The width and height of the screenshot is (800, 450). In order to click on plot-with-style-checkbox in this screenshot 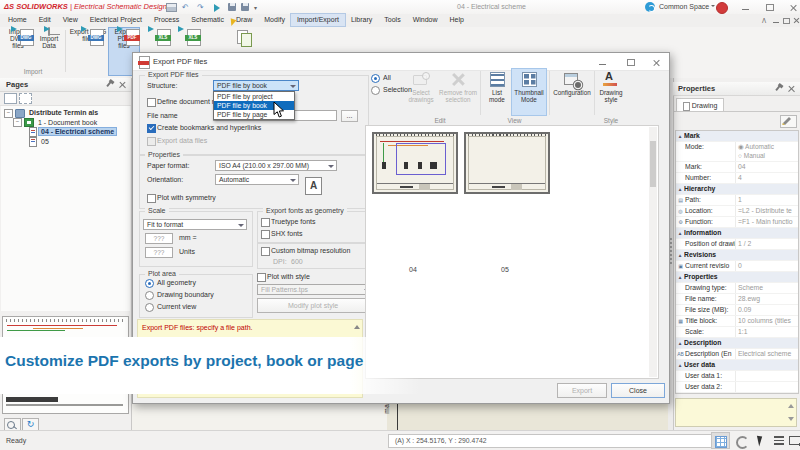, I will do `click(262, 278)`.